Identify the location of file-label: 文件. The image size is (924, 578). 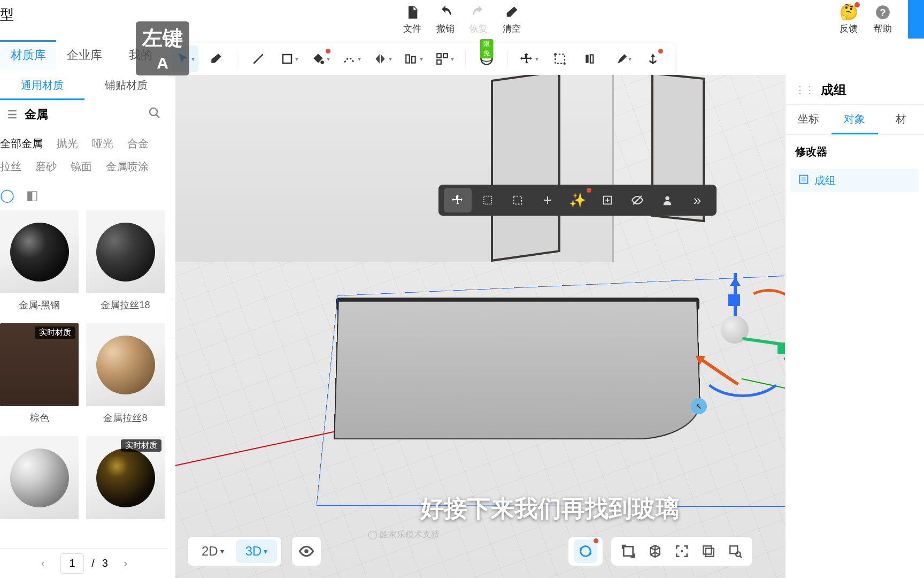
(412, 29).